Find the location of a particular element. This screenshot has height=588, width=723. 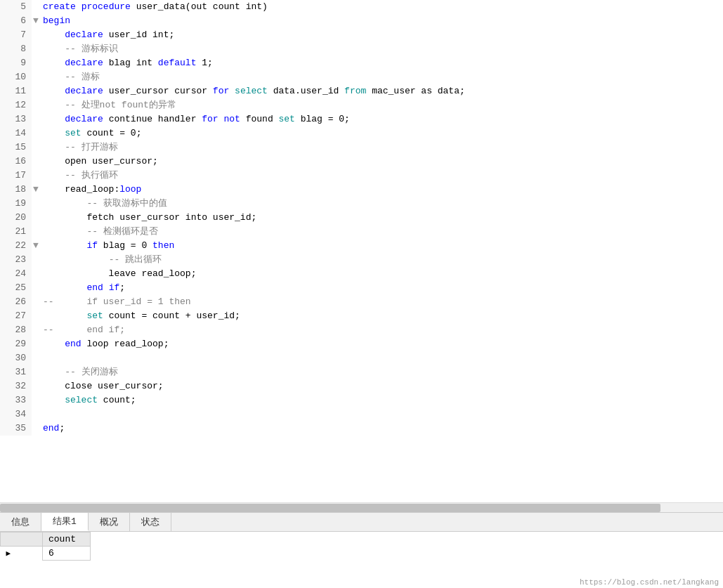

table-row: 24 leave read_loop; is located at coordinates (361, 274).